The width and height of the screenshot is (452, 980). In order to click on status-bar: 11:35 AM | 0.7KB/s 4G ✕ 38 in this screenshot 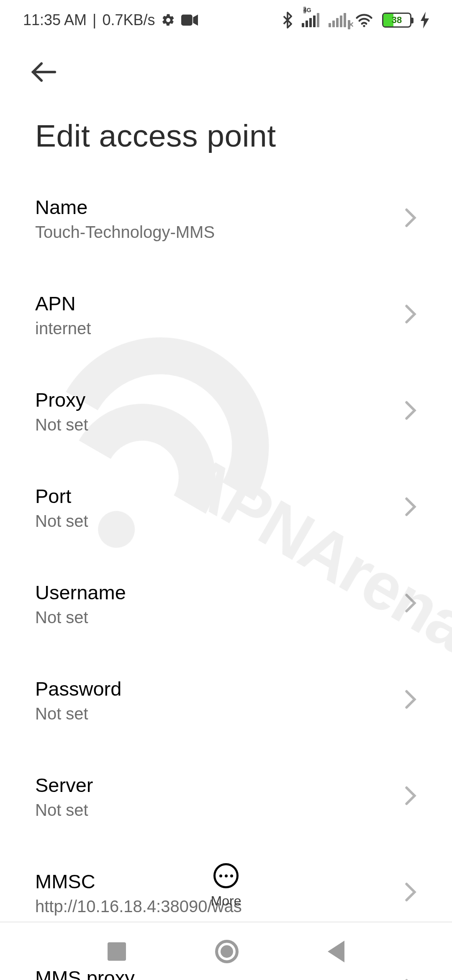, I will do `click(226, 20)`.